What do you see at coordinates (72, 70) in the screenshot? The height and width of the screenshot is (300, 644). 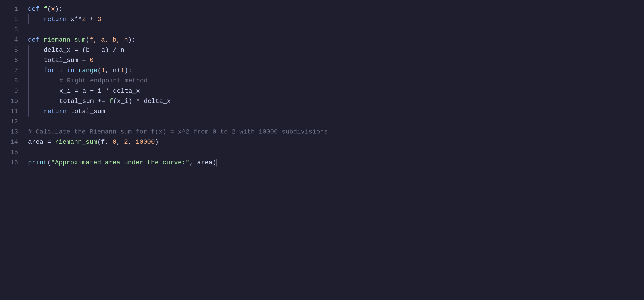 I see `keyword-in: in` at bounding box center [72, 70].